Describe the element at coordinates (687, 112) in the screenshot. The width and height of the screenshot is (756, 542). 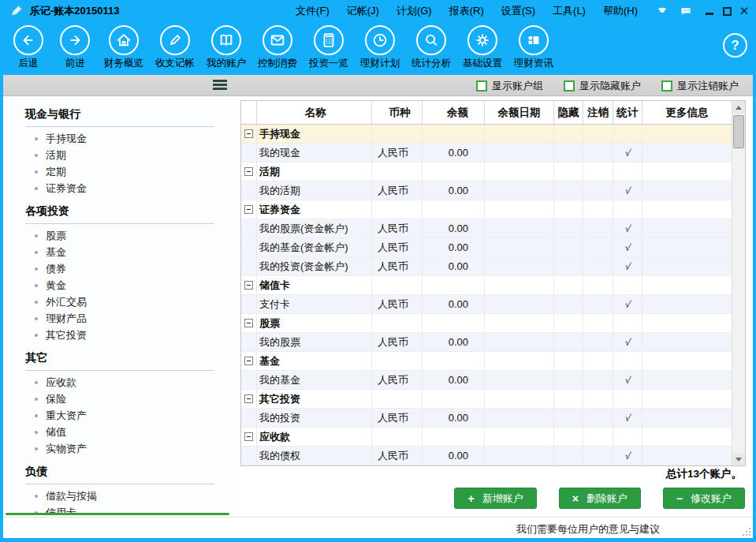
I see `header-cell-7: 更多信息` at that location.